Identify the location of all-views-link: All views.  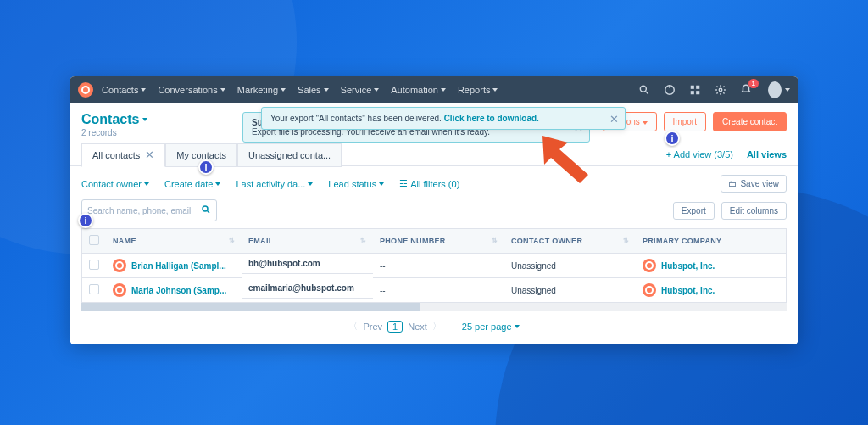
(766, 154).